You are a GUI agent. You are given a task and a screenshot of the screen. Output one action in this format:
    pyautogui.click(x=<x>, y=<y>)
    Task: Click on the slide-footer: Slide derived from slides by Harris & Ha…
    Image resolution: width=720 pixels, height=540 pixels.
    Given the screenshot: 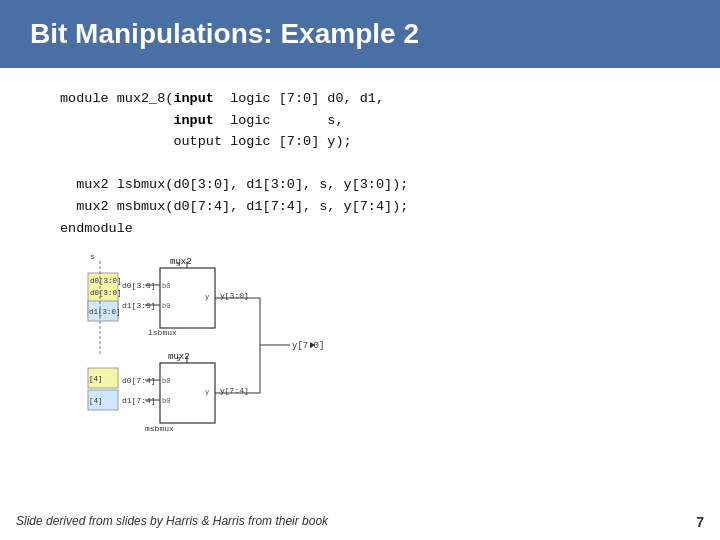 What is the action you would take?
    pyautogui.click(x=360, y=522)
    